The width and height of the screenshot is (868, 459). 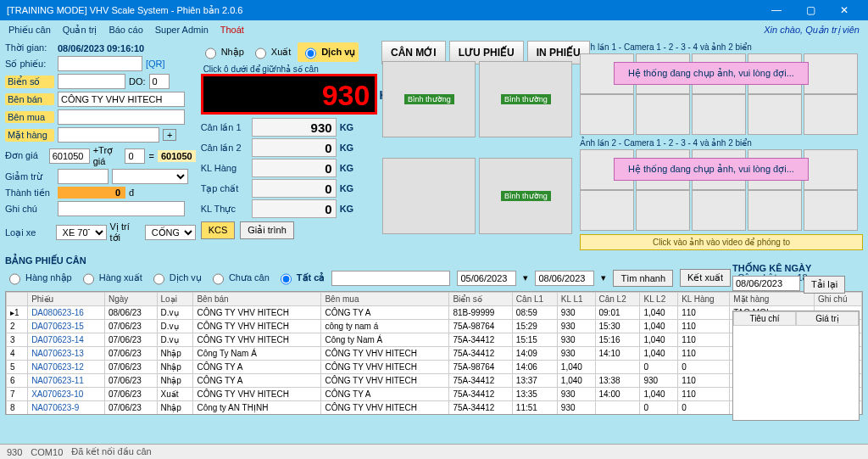 I want to click on col-canl2: Cân L2, so click(x=617, y=299).